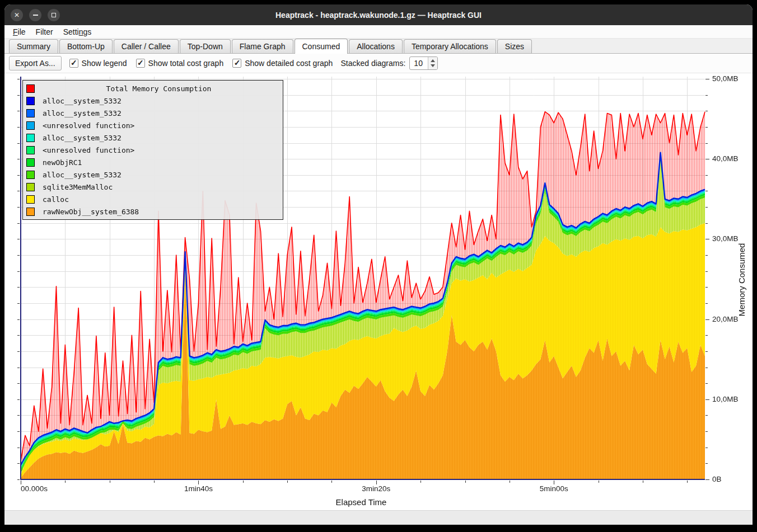 This screenshot has height=532, width=757. I want to click on checkbox-label: Show detailed cost graph, so click(289, 63).